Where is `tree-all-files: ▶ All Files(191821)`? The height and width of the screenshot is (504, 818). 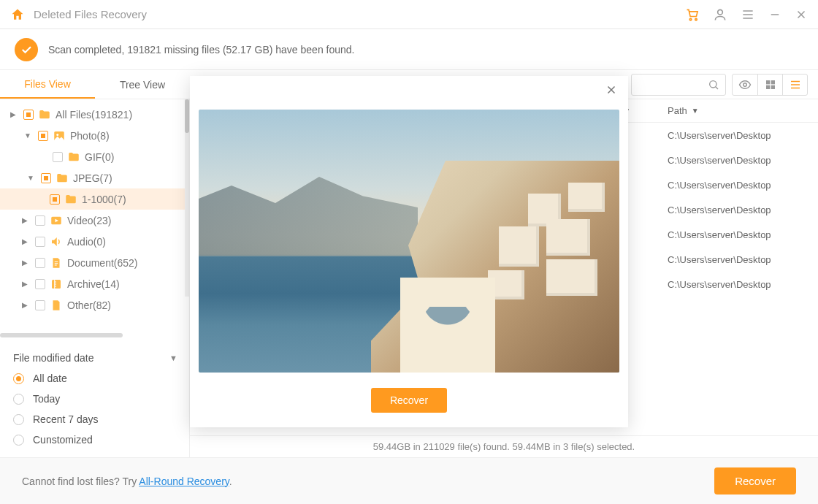
tree-all-files: ▶ All Files(191821) is located at coordinates (95, 114).